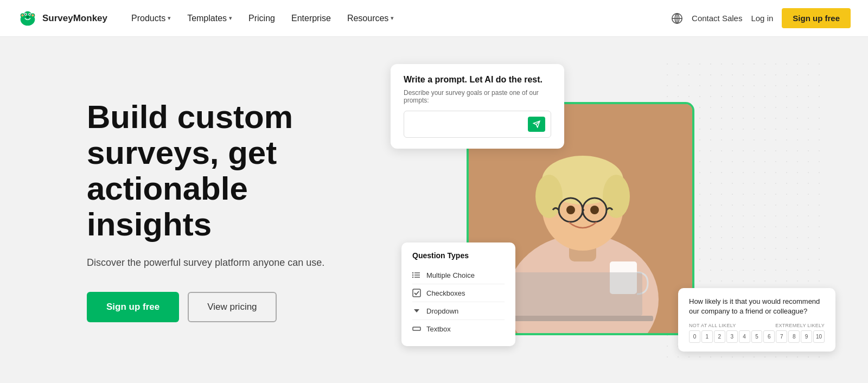 The height and width of the screenshot is (383, 868). Describe the element at coordinates (232, 307) in the screenshot. I see `hero-pricing-button: View pricing` at that location.